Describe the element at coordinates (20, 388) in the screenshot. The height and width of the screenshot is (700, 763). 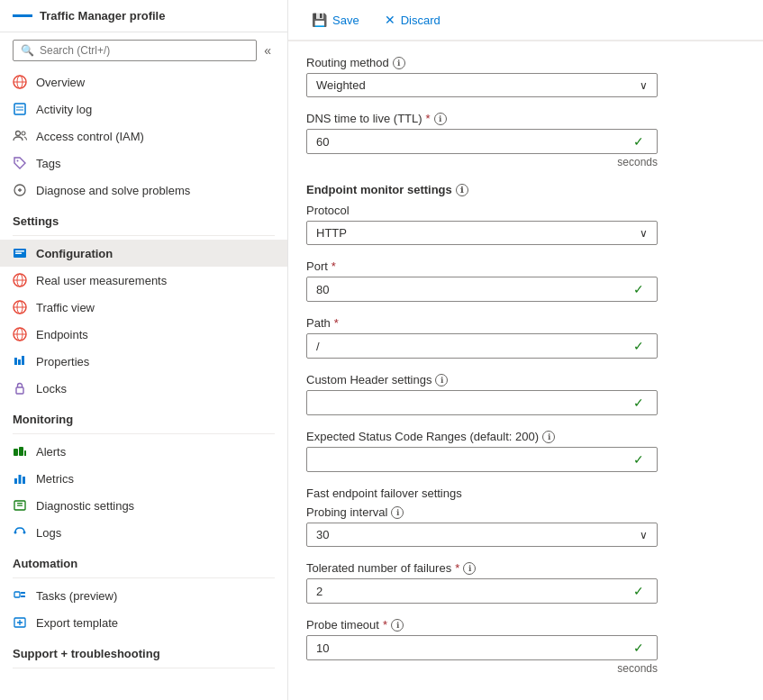
I see `lock-icon` at that location.